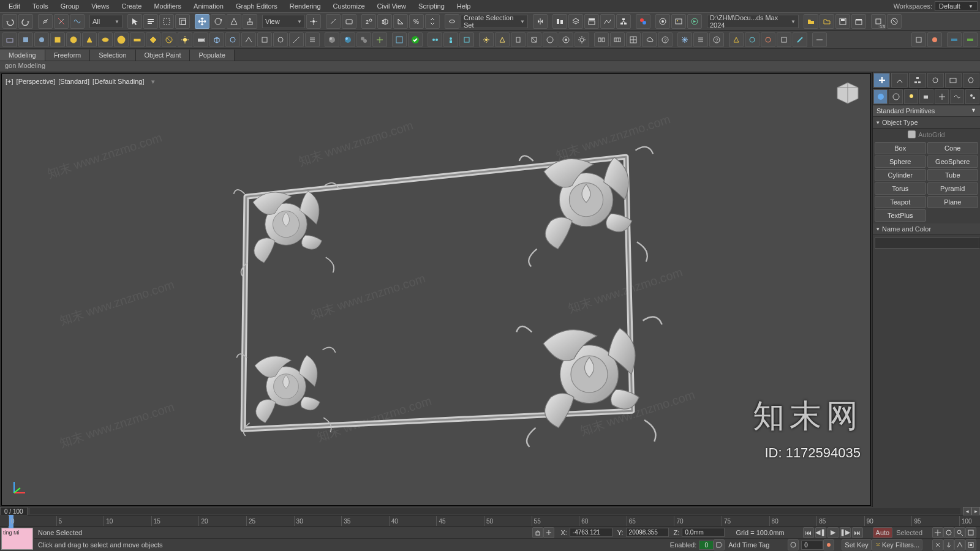 The width and height of the screenshot is (980, 551). Describe the element at coordinates (811, 21) in the screenshot. I see `open-recent-button` at that location.